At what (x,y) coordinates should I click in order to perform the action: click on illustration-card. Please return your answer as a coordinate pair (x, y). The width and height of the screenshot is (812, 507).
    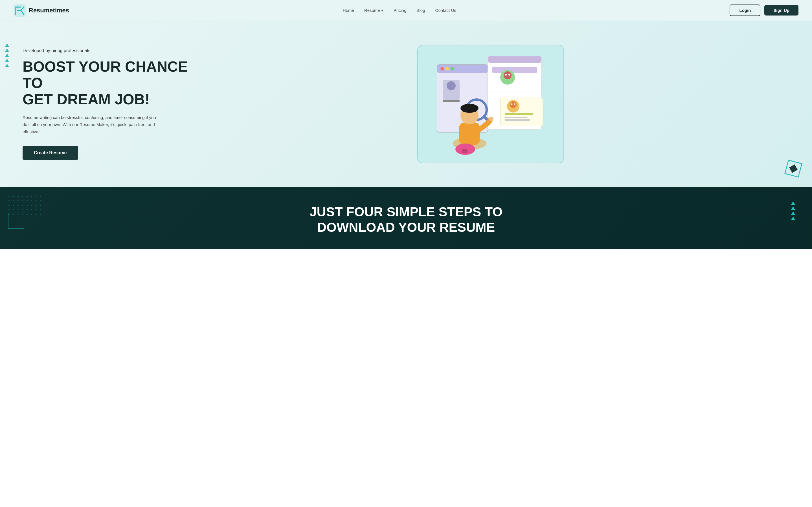
    Looking at the image, I should click on (491, 104).